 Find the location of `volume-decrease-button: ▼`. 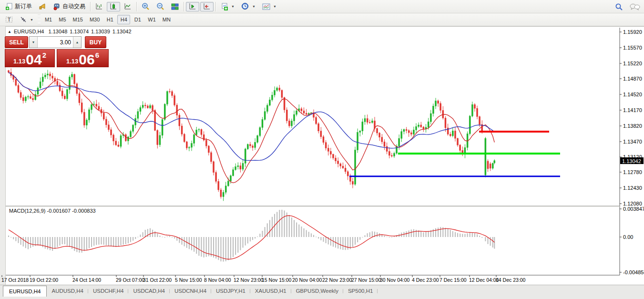

volume-decrease-button: ▼ is located at coordinates (33, 42).